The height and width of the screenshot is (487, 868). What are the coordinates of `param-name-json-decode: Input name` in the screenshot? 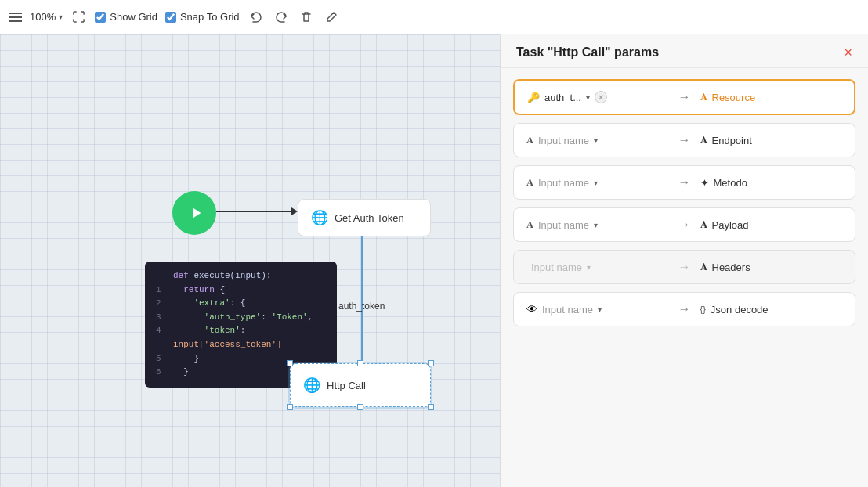 It's located at (567, 310).